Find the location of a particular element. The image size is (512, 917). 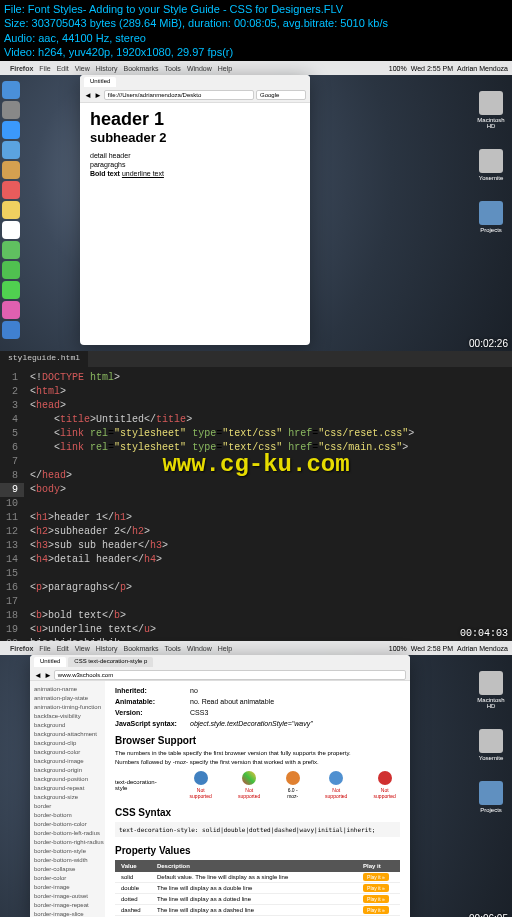

sidebar-item: border-collapse is located at coordinates (68, 870).